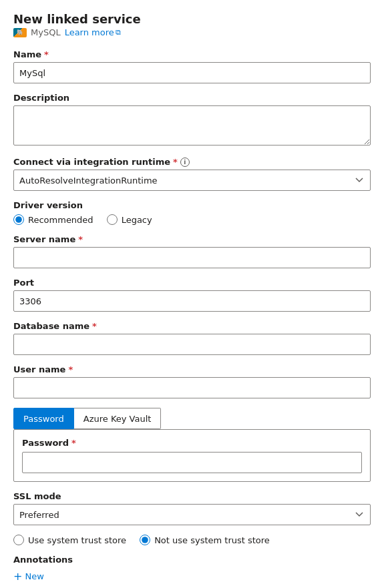 The height and width of the screenshot is (588, 384). I want to click on connect-required: *, so click(175, 162).